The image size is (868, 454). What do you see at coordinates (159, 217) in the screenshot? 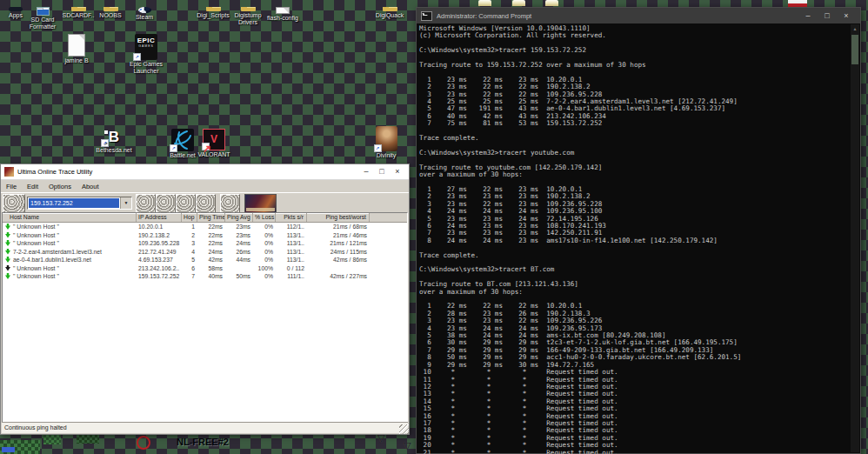
I see `column-header-ip: IP Address` at bounding box center [159, 217].